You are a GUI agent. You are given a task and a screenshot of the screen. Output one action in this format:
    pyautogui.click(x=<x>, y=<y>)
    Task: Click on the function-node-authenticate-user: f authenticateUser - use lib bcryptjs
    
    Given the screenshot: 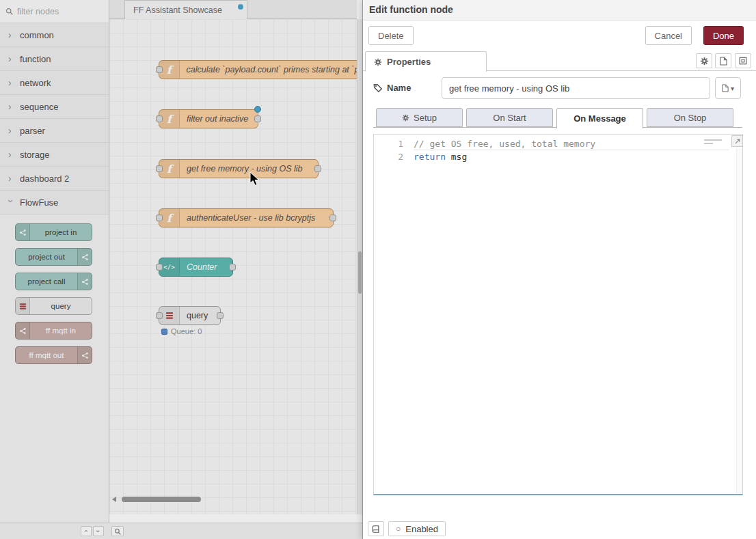 What is the action you would take?
    pyautogui.click(x=246, y=218)
    